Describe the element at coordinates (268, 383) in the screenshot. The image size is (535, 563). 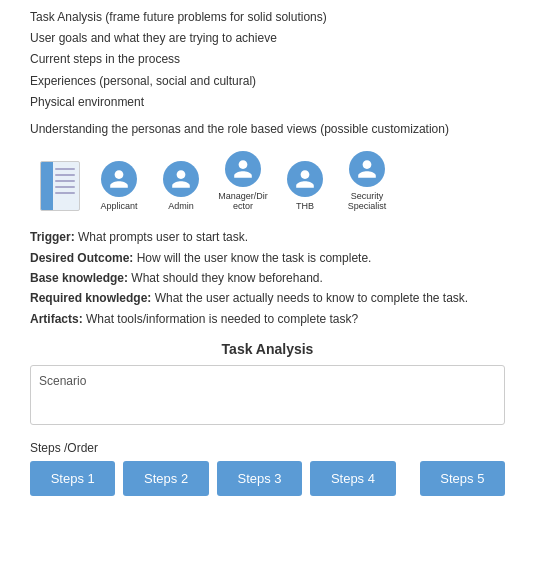
I see `task-analysis-section: Task Analysis Scenario` at that location.